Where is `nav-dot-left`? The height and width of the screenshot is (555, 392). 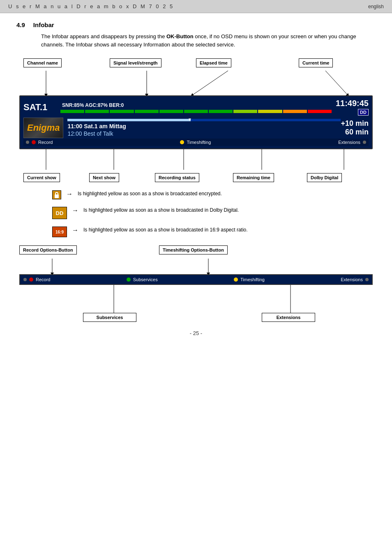 nav-dot-left is located at coordinates (28, 142).